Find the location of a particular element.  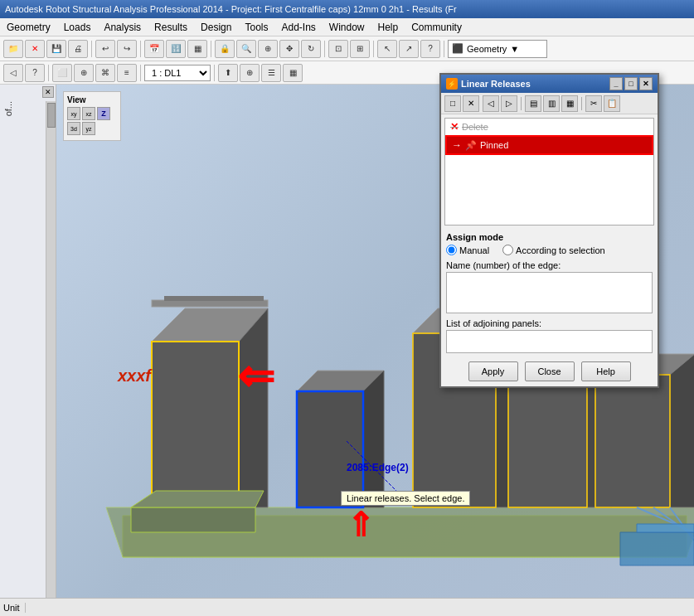

calc-button: 🔢 is located at coordinates (176, 49).